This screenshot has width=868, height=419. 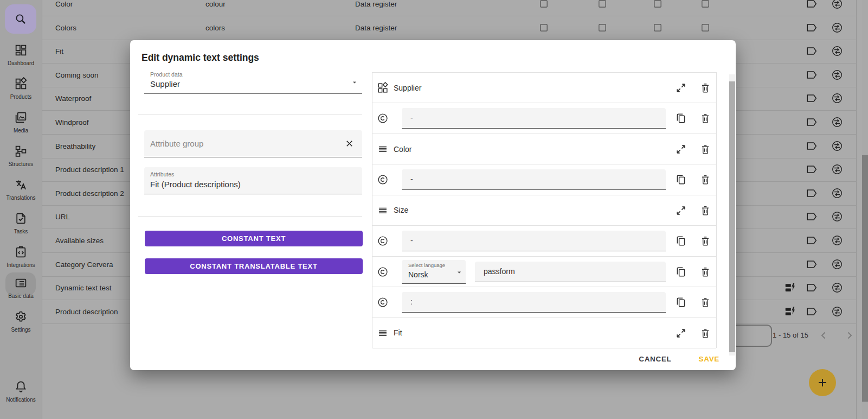 What do you see at coordinates (254, 266) in the screenshot?
I see `constant-translatable-text-button: CONSTANT TRANSLATABLE TEXT` at bounding box center [254, 266].